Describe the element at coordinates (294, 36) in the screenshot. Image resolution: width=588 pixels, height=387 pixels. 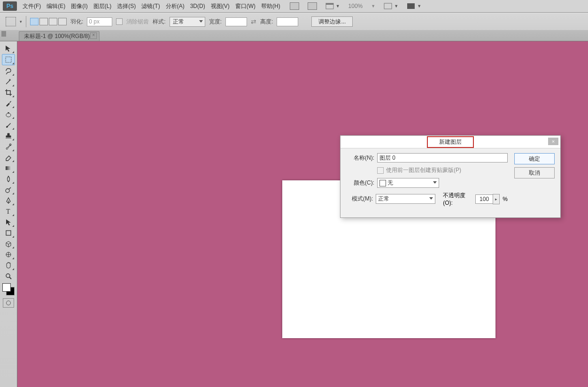
I see `document-tabs: 未标题-1 @ 100%(RGB/8) ×` at that location.